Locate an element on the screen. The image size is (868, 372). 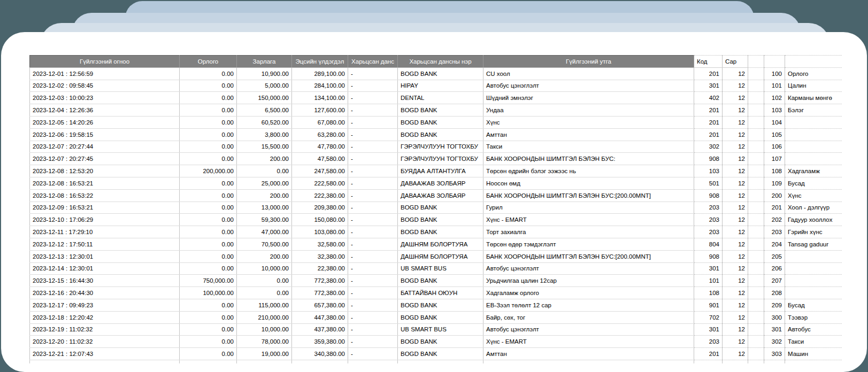
cell-date: 2023-12-03 : 10:00:23 is located at coordinates (105, 98).